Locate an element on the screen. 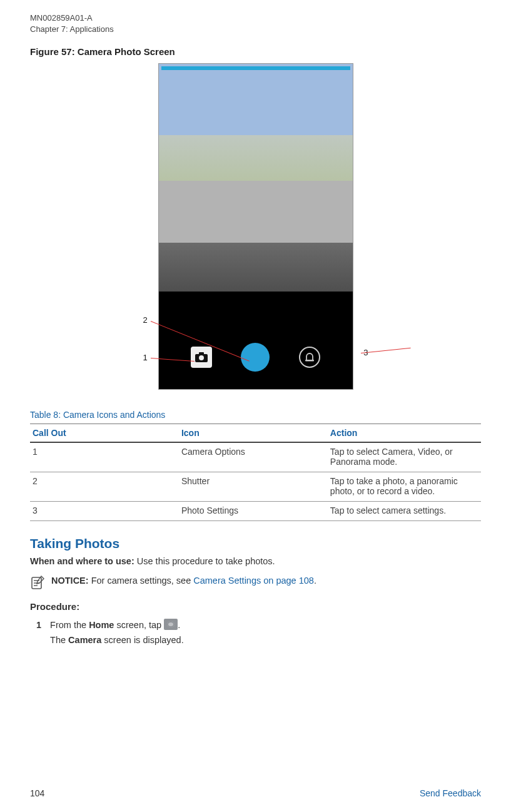 The height and width of the screenshot is (812, 511). step1-line2-a: The is located at coordinates (59, 640).